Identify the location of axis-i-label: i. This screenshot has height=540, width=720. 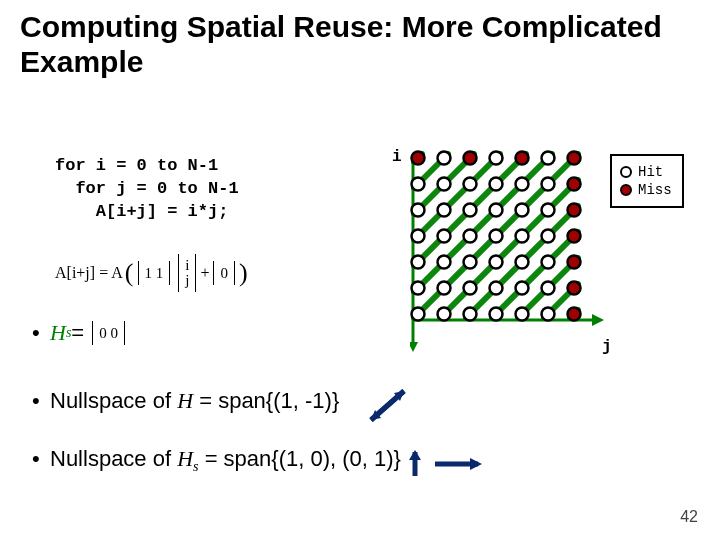
(397, 157).